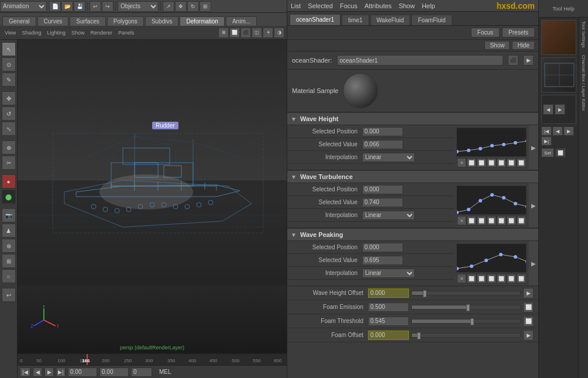  What do you see at coordinates (584, 83) in the screenshot?
I see `channel-box-tab: Channel Box / Layer Editor` at bounding box center [584, 83].